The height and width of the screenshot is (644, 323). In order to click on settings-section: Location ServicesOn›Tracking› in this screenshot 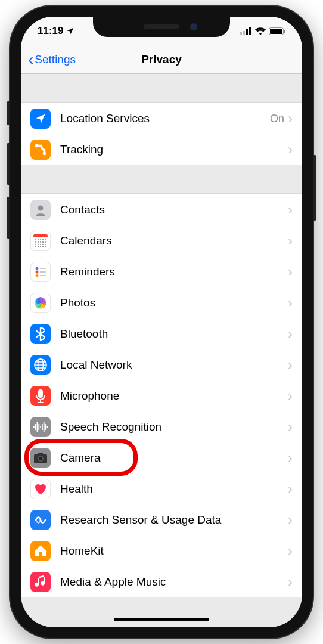, I will do `click(162, 134)`.